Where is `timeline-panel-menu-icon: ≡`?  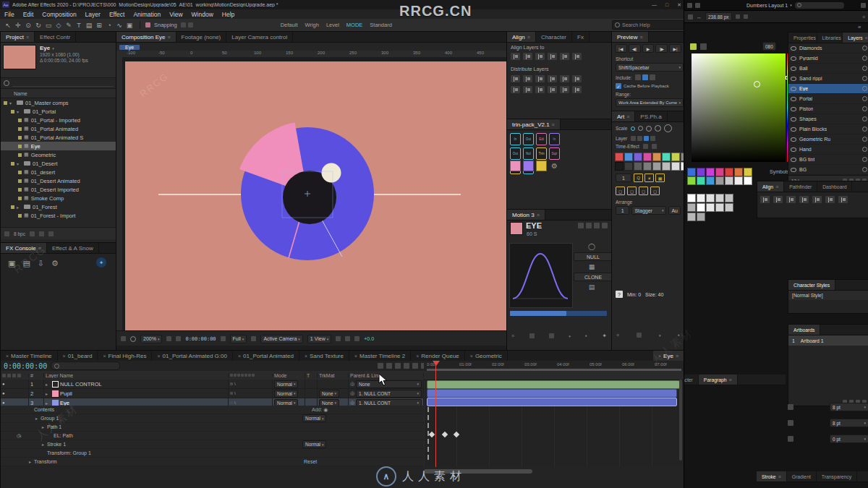 timeline-panel-menu-icon: ≡ is located at coordinates (677, 356).